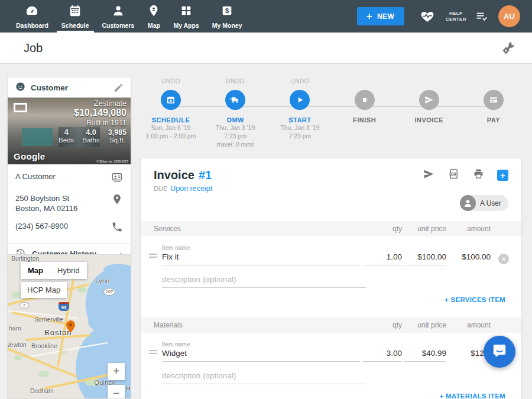  I want to click on material-description-input: description (optional), so click(264, 378).